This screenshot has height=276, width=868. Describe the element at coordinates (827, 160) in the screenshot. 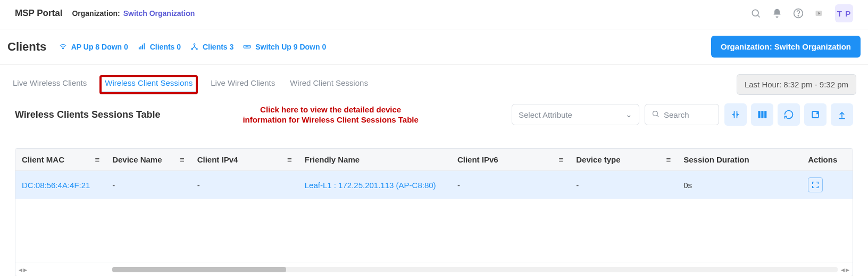

I see `col-actions: Actions` at that location.